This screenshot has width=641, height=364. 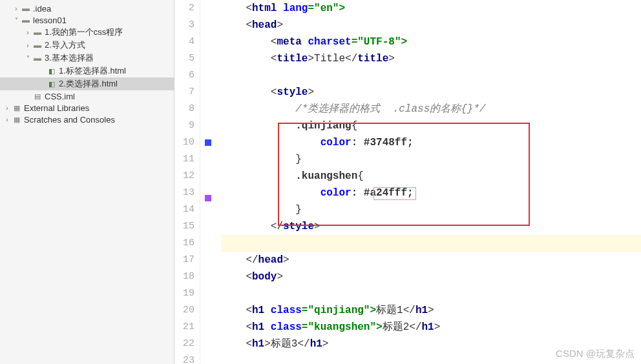 What do you see at coordinates (185, 59) in the screenshot?
I see `line-number: 5` at bounding box center [185, 59].